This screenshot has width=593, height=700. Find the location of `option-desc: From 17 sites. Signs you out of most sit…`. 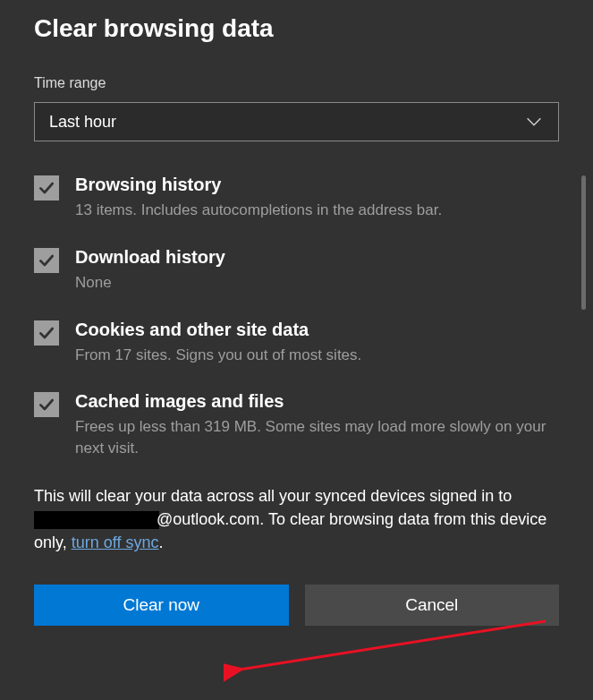

option-desc: From 17 sites. Signs you out of most sit… is located at coordinates (317, 355).